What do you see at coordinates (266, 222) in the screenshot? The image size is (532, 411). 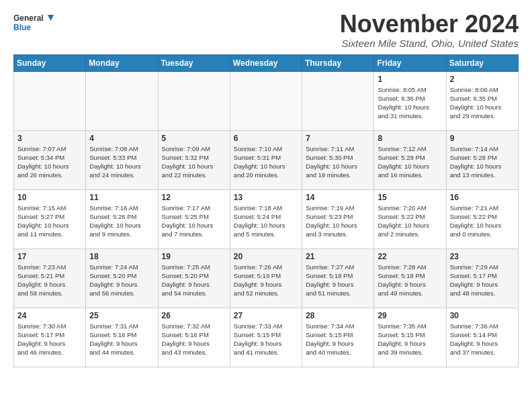 I see `day-info: Sunrise: 7:18 AM Sunset: 5:24 PM Dayligh…` at bounding box center [266, 222].